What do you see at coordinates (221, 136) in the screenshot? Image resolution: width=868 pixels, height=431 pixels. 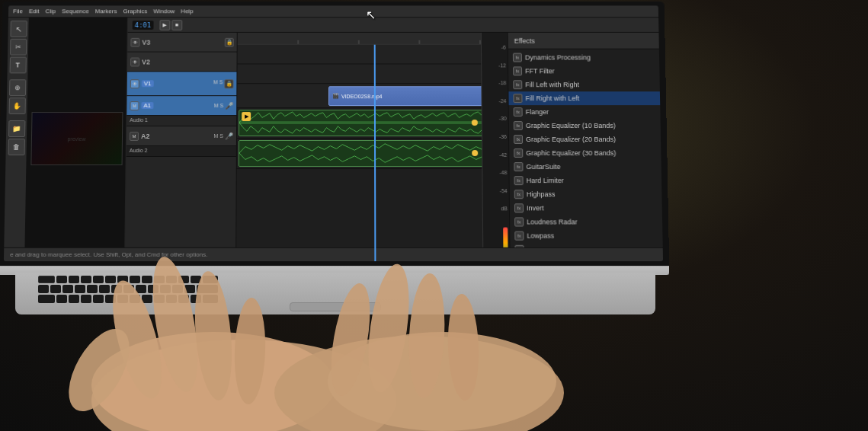 I see `a2-s-btn: S` at bounding box center [221, 136].